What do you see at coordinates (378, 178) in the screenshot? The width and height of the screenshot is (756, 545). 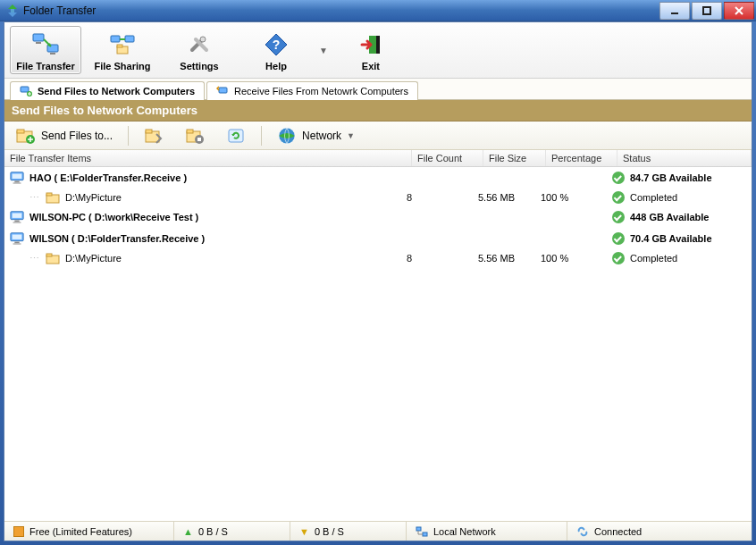 I see `table-row-host: HAO ( E:\FolderTransfer.Receive )84.7 GB…` at bounding box center [378, 178].